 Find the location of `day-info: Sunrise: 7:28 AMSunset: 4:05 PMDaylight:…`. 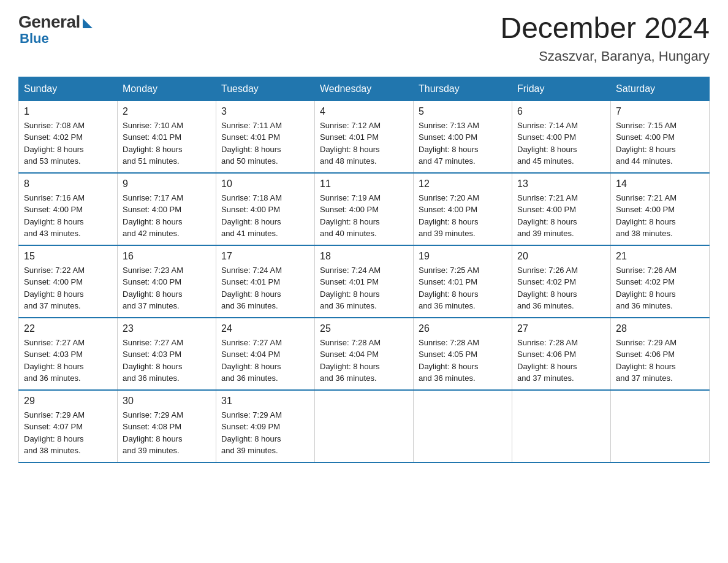

day-info: Sunrise: 7:28 AMSunset: 4:05 PMDaylight:… is located at coordinates (463, 361).